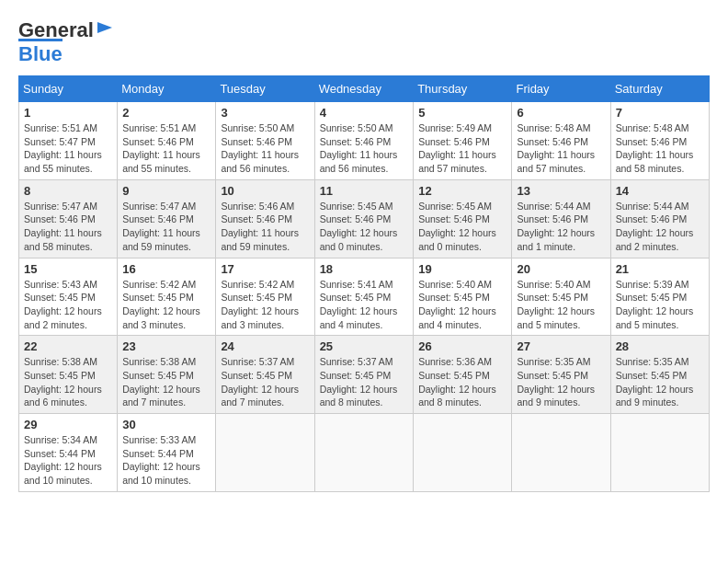 The width and height of the screenshot is (728, 563). What do you see at coordinates (660, 296) in the screenshot?
I see `calendar-cell: 21 Sunrise: 5:39 AM Sunset: 5:45 PM Dayl…` at bounding box center [660, 296].